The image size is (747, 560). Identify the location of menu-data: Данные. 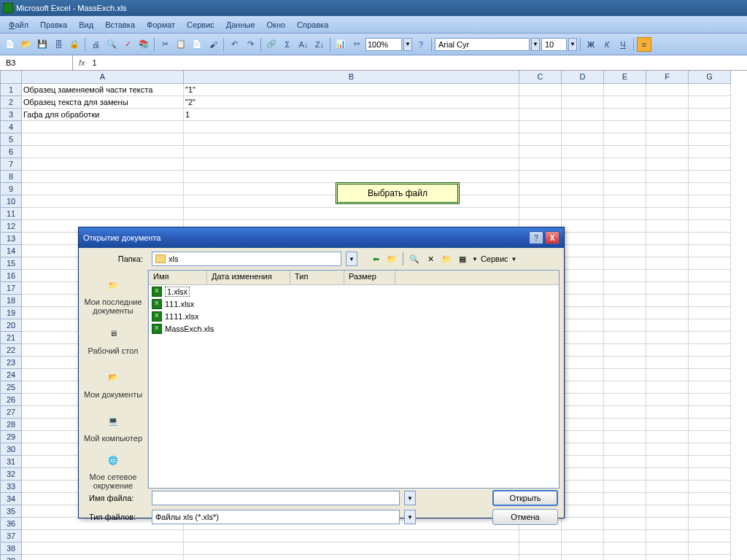
(241, 25).